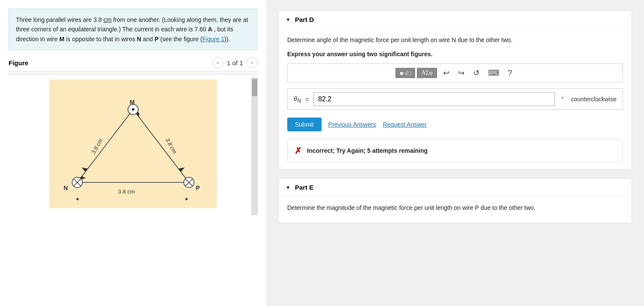  What do you see at coordinates (405, 124) in the screenshot?
I see `request-answer-btn: Request Answer` at bounding box center [405, 124].